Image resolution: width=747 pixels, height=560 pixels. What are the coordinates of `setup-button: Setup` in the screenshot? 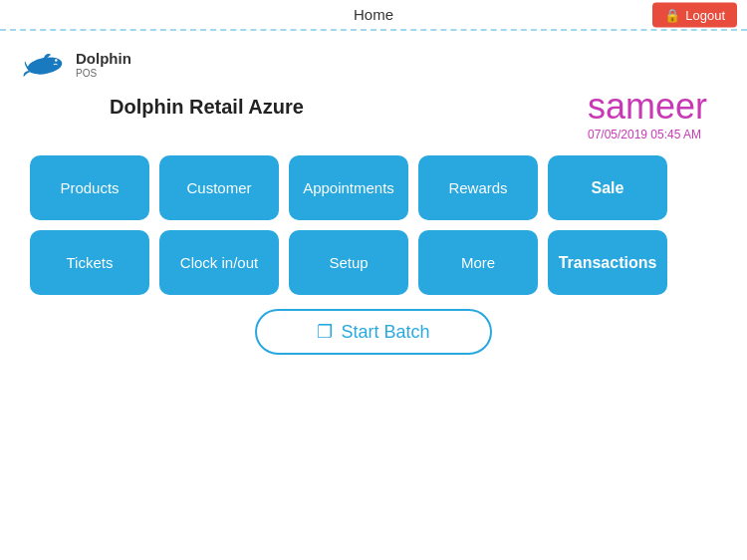 It's located at (349, 263).